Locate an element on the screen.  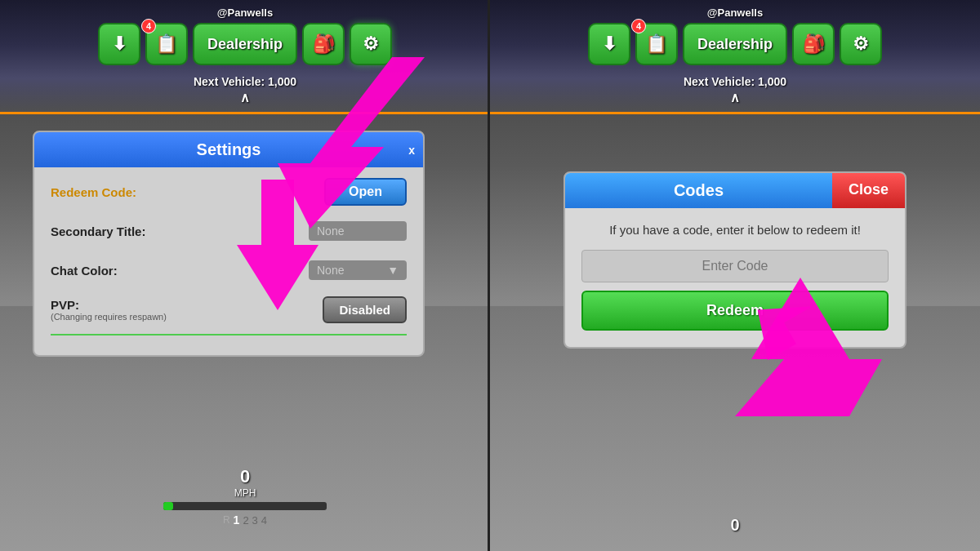
codes-modal: Codes Close If you have a code, enter it… is located at coordinates (735, 260).